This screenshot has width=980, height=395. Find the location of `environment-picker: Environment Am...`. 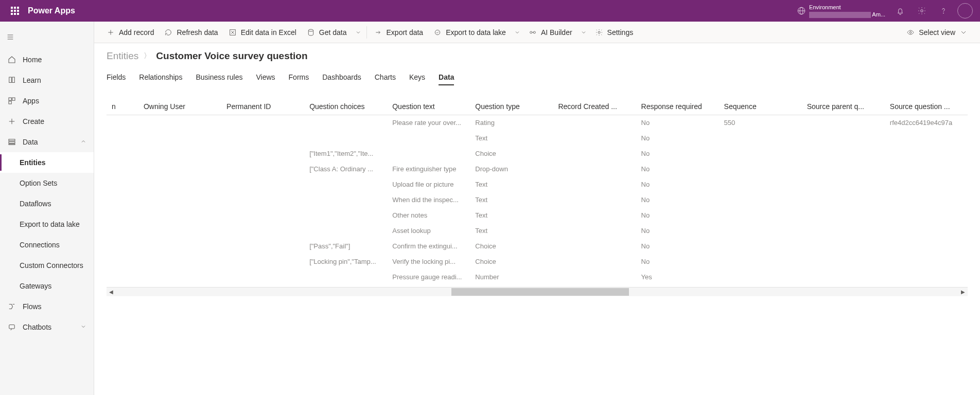

environment-picker: Environment Am... is located at coordinates (841, 11).